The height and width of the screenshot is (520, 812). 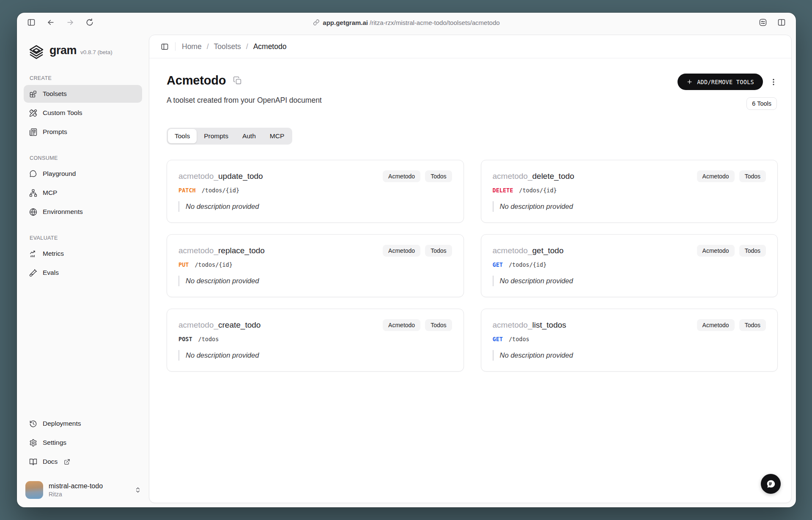 What do you see at coordinates (63, 212) in the screenshot?
I see `sidebar-item-label: Environments` at bounding box center [63, 212].